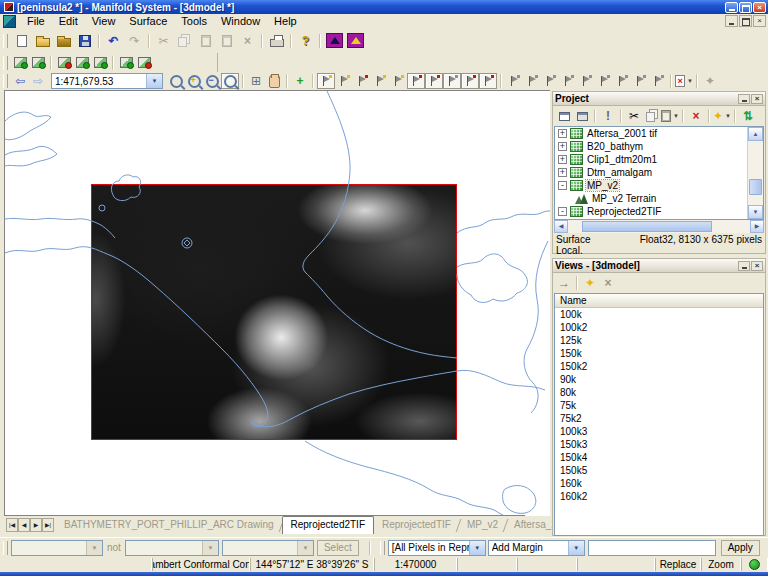 This screenshot has height=576, width=768. What do you see at coordinates (659, 314) in the screenshot?
I see `view-row-100k: 100k` at bounding box center [659, 314].